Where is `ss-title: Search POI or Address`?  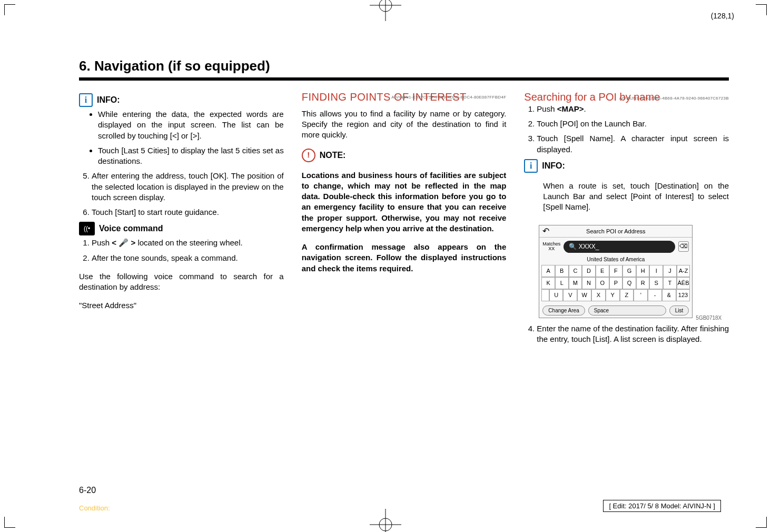
ss-title: Search POI or Address is located at coordinates (616, 232).